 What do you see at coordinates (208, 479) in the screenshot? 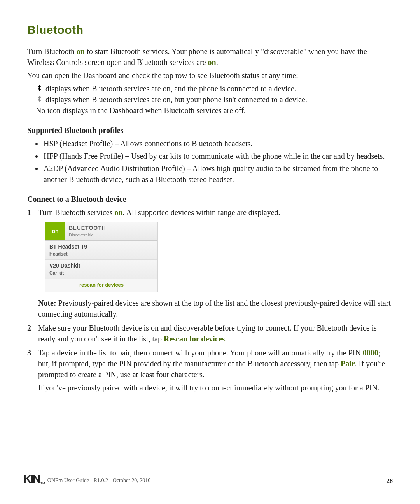
I see `page-footer: KINTM ONEm User Guide - R1.0.2 - October…` at bounding box center [208, 479].